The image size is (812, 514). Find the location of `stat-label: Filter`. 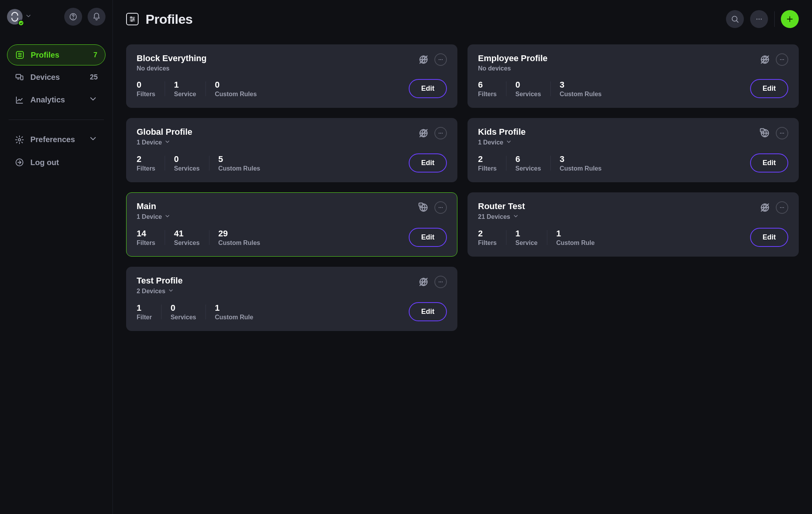

stat-label: Filter is located at coordinates (144, 317).